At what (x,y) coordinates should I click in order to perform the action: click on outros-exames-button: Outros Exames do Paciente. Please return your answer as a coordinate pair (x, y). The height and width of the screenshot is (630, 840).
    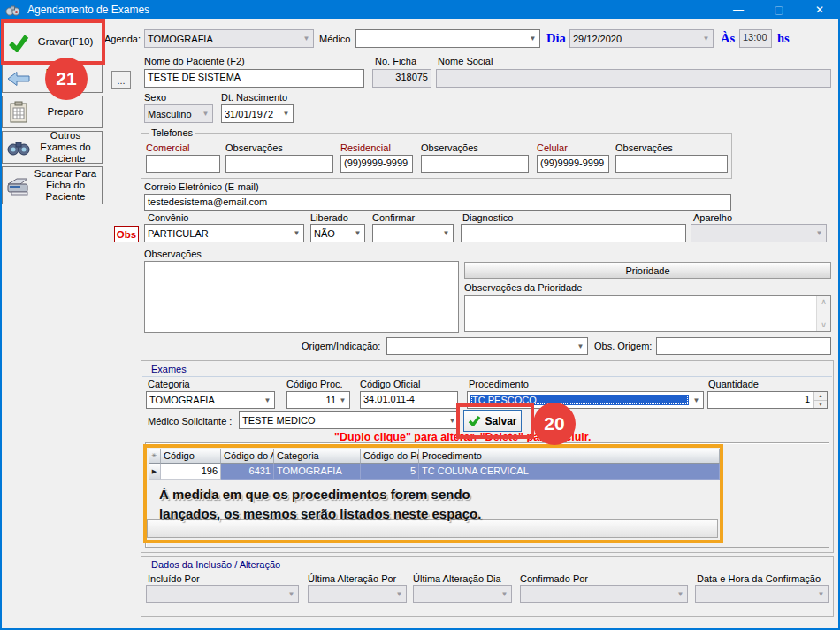
    Looking at the image, I should click on (52, 147).